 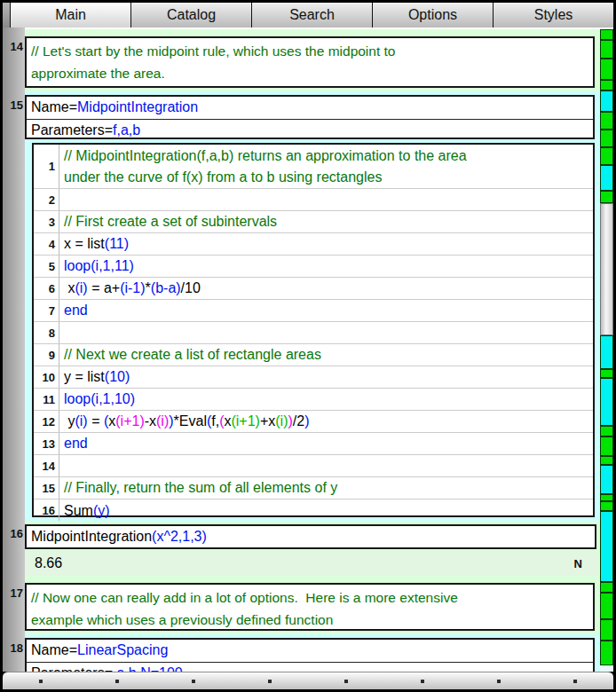 What do you see at coordinates (313, 334) in the screenshot?
I see `code-line: 8` at bounding box center [313, 334].